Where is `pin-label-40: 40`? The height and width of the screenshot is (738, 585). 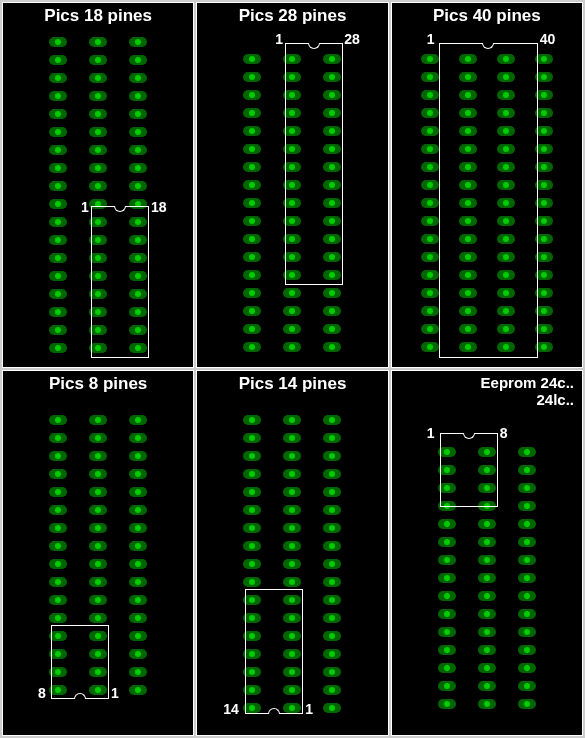 pin-label-40: 40 is located at coordinates (548, 39).